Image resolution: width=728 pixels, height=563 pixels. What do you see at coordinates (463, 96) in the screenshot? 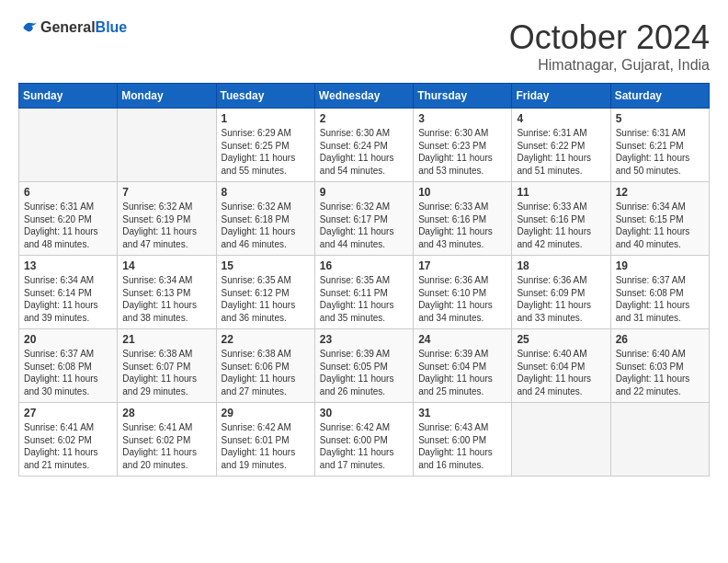
I see `header-cell-thursday: Thursday` at bounding box center [463, 96].